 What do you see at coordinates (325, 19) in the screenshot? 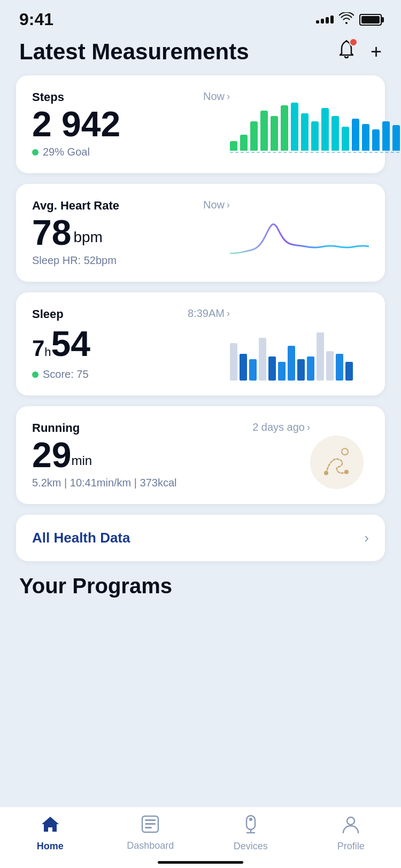
I see `signal-icon` at bounding box center [325, 19].